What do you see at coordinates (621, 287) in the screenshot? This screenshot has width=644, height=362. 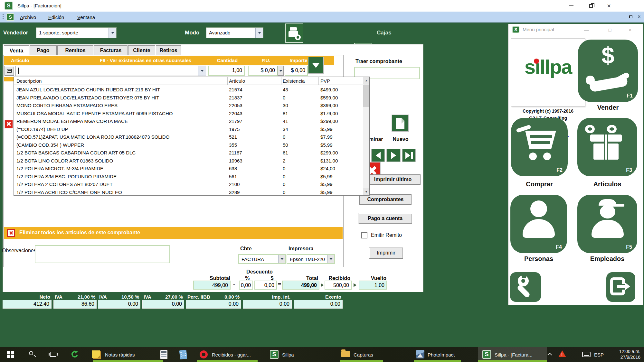 I see `exit-button` at bounding box center [621, 287].